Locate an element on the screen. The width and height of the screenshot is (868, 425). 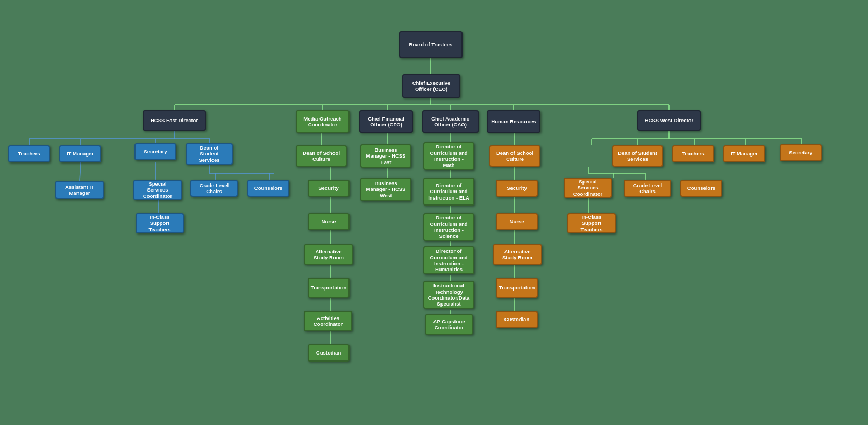
it-manager-west: IT Manager is located at coordinates (744, 154).